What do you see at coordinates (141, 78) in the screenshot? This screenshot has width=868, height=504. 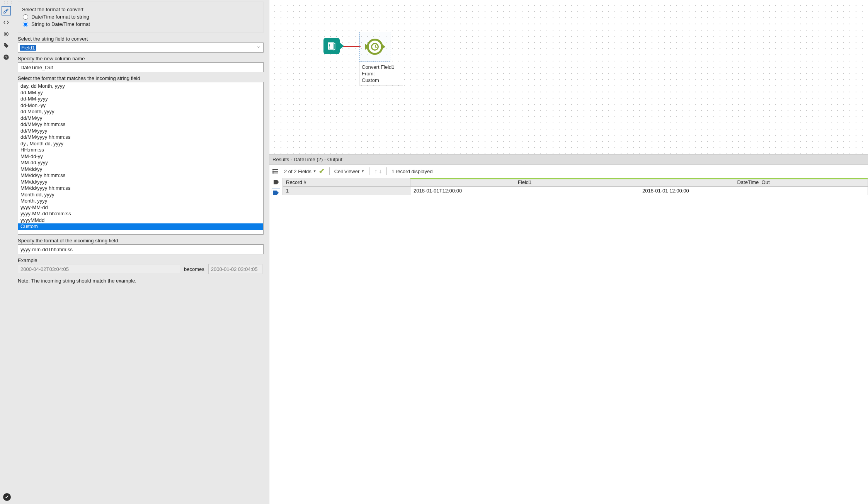 I see `format-list-label: Select the format that matches the incom…` at bounding box center [141, 78].